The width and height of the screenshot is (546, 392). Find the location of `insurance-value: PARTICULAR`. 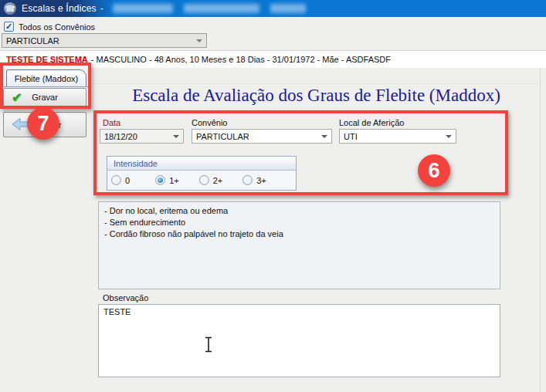

insurance-value: PARTICULAR is located at coordinates (222, 137).